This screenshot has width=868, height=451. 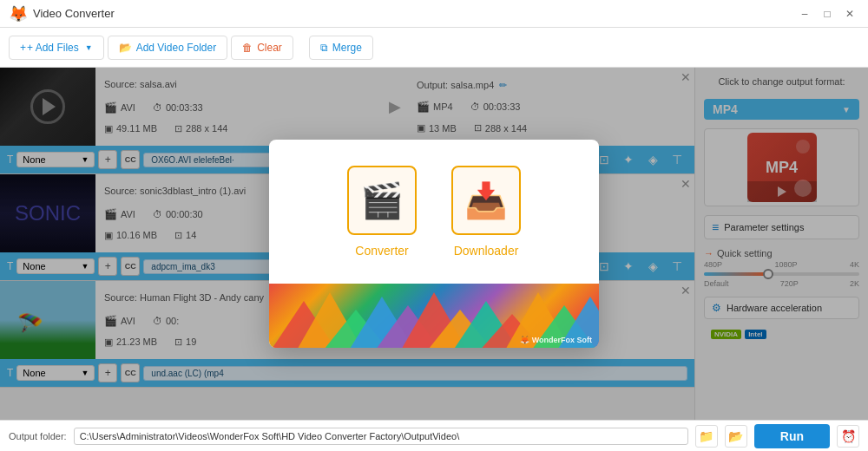 What do you see at coordinates (434, 316) in the screenshot?
I see `popup-footer: 🦊 WonderFox Soft` at bounding box center [434, 316].